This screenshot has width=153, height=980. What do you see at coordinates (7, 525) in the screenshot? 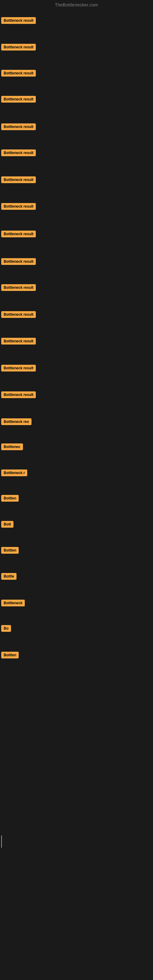
I see `bottleneck-item: Bott` at bounding box center [7, 525].